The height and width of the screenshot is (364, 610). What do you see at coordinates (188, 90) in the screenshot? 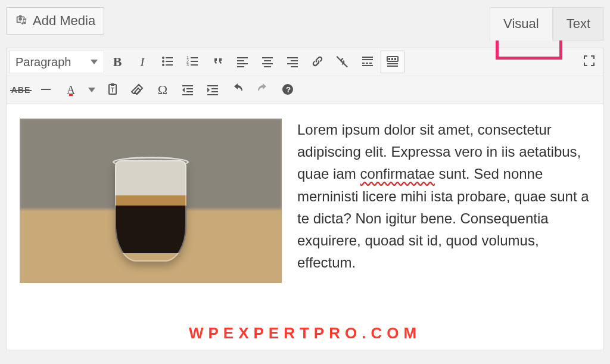
I see `outdent-button` at bounding box center [188, 90].